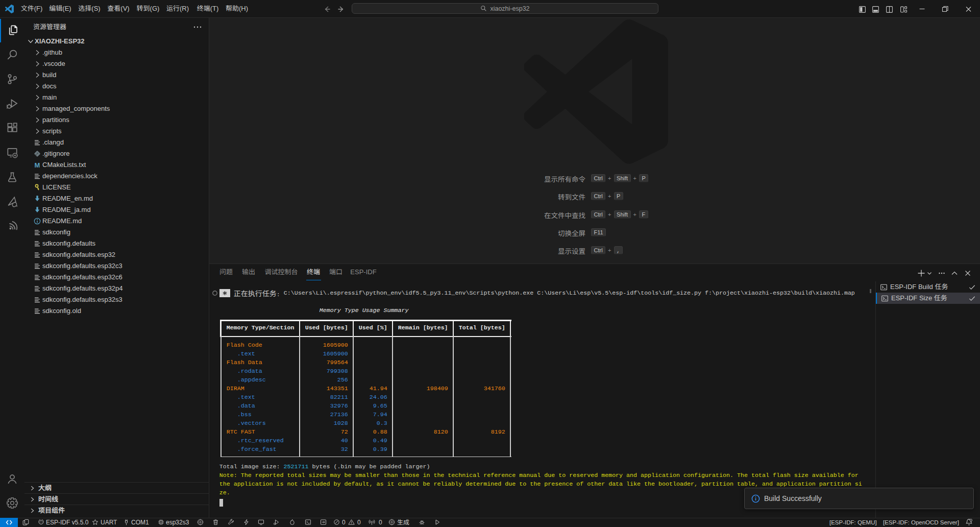 This screenshot has height=527, width=980. Describe the element at coordinates (38, 165) in the screenshot. I see `svg-text: M` at that location.